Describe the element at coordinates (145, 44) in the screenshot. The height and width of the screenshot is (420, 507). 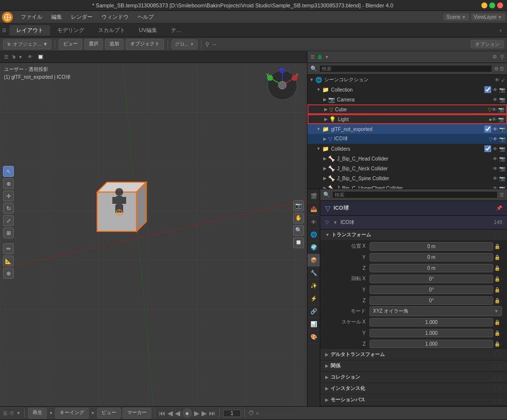
I see `btn-object: オブジェクト` at that location.